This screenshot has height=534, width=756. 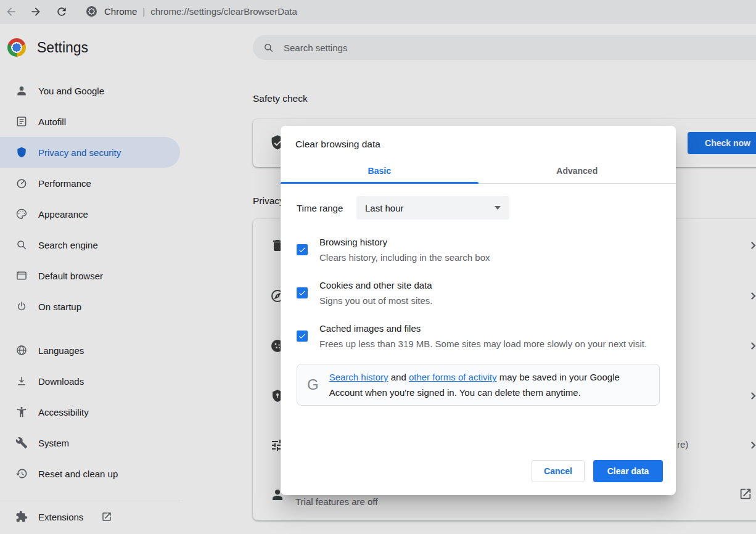 I want to click on option-cached-files: Cached images and files Frees up less th…, so click(x=479, y=336).